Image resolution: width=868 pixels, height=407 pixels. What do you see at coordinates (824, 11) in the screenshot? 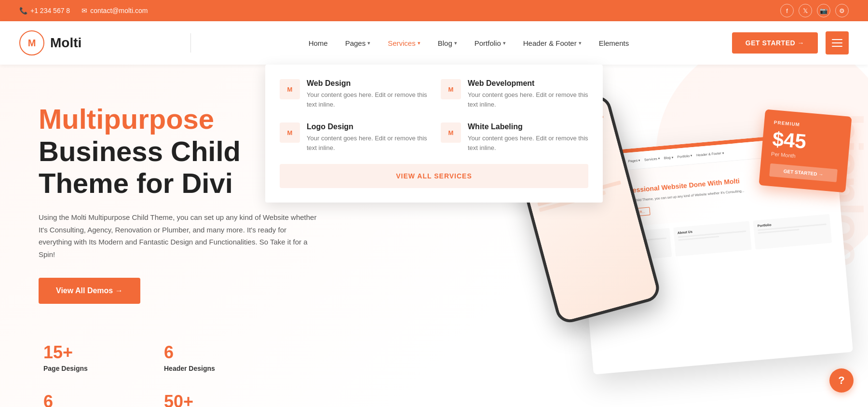
I see `instagram-icon: 📷` at bounding box center [824, 11].